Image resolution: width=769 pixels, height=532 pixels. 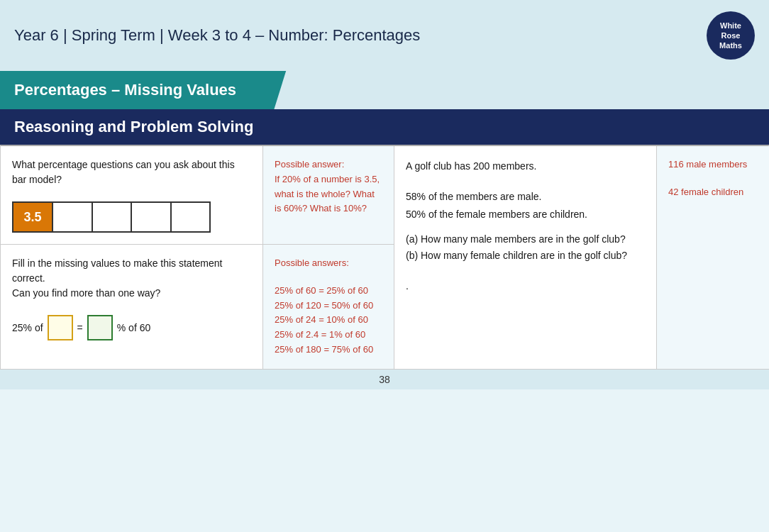 I want to click on q2-line2: Can you find more than one way?, so click(x=132, y=294).